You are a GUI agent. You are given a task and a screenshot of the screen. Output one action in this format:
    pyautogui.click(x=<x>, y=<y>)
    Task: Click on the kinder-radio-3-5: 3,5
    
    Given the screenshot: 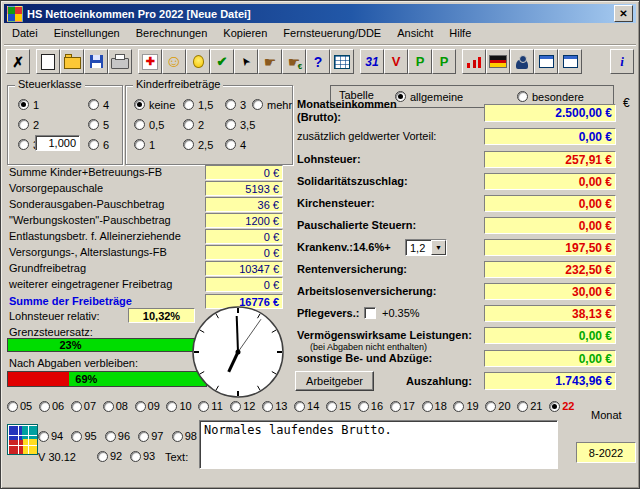 What is the action you would take?
    pyautogui.click(x=240, y=124)
    